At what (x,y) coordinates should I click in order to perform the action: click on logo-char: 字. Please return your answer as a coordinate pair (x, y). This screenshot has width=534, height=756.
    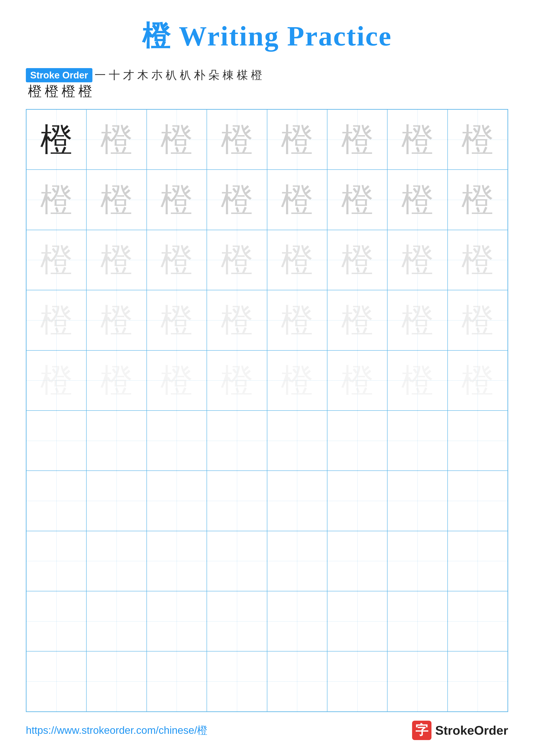
    Looking at the image, I should click on (422, 730).